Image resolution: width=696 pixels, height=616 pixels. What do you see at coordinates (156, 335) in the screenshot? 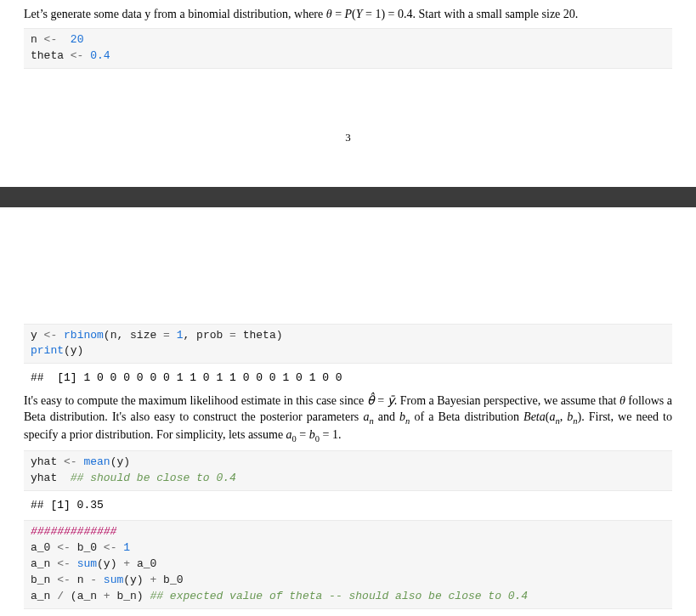
I see `code-line-y: y <- rbinom(n, size = 1, prob = theta)` at bounding box center [156, 335].